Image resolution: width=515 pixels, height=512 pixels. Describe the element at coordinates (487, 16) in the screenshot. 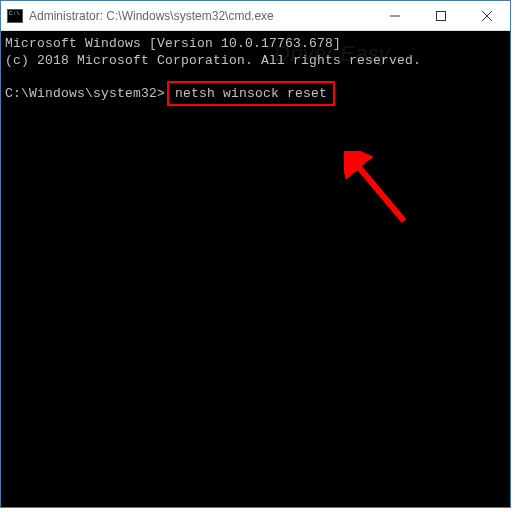

I see `close-button` at that location.